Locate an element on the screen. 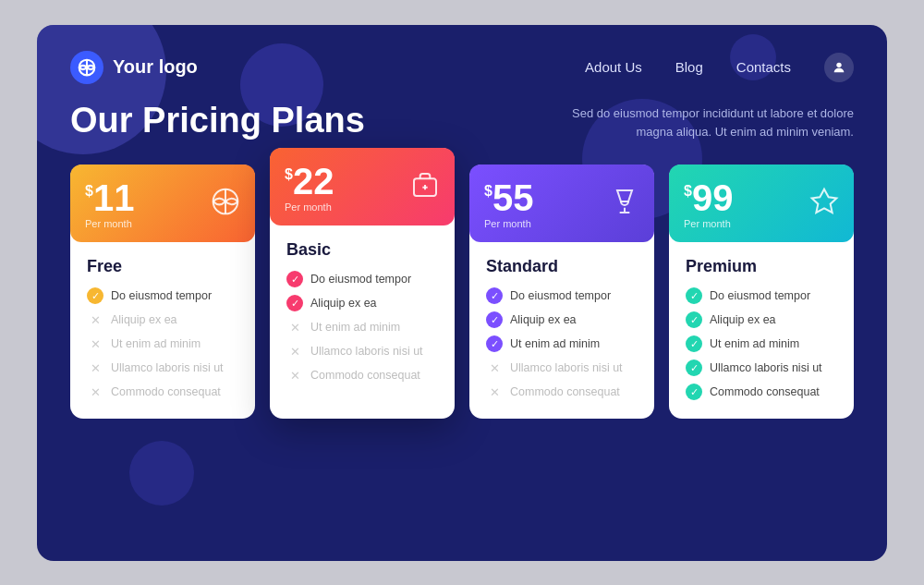 The image size is (924, 585). price-number: 22 is located at coordinates (314, 181).